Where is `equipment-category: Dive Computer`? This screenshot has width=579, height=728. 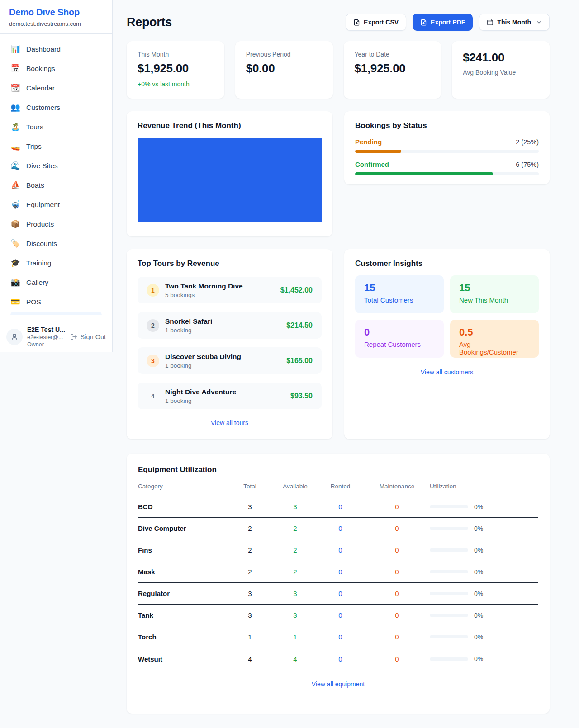
equipment-category: Dive Computer is located at coordinates (182, 528).